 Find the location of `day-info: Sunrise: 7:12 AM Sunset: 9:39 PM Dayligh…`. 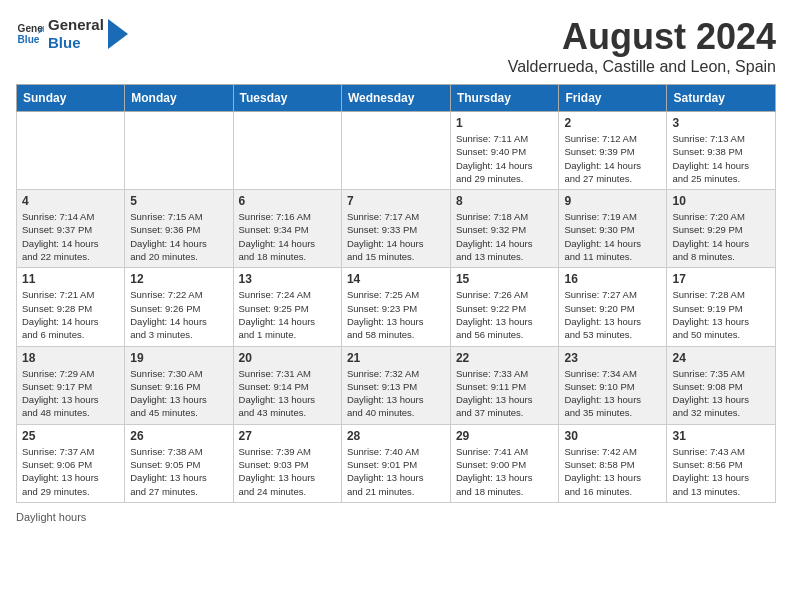

day-info: Sunrise: 7:12 AM Sunset: 9:39 PM Dayligh… is located at coordinates (612, 158).